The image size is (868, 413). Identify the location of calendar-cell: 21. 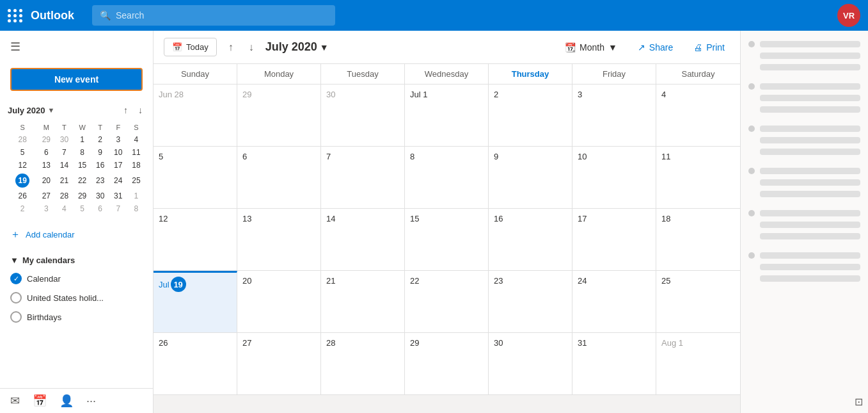
(363, 302).